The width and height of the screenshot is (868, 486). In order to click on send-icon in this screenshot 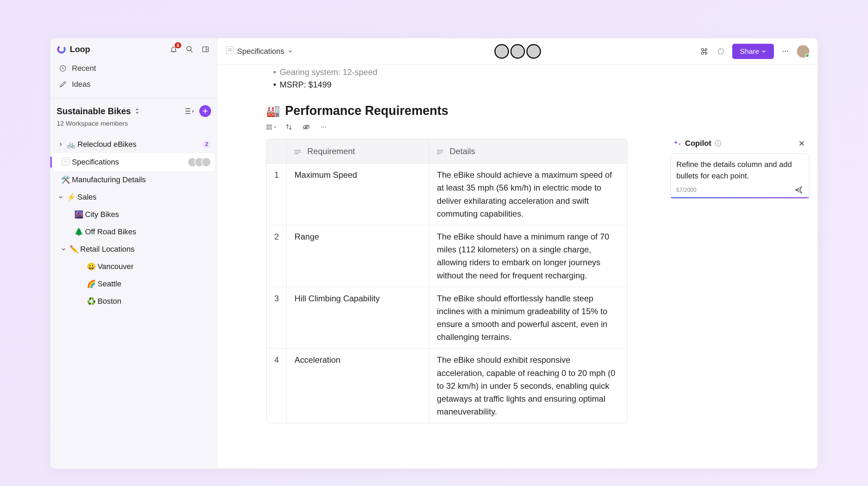, I will do `click(799, 190)`.